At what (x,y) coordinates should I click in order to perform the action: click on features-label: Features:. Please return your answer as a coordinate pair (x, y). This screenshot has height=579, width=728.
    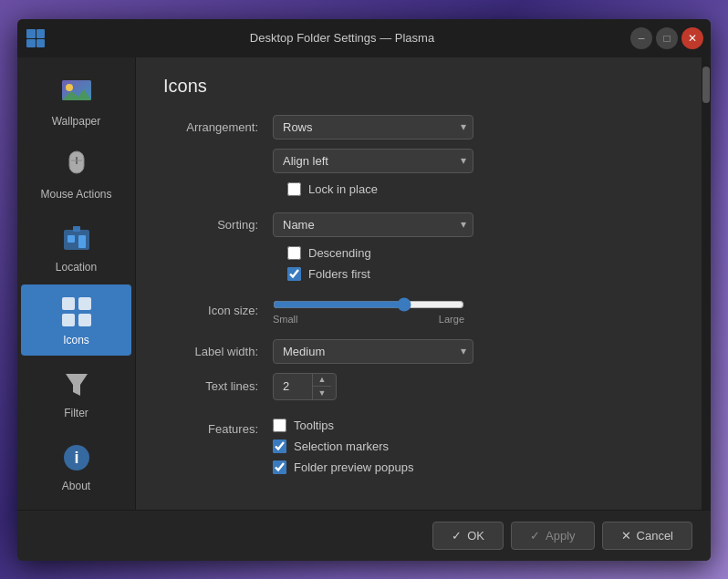
    Looking at the image, I should click on (218, 427).